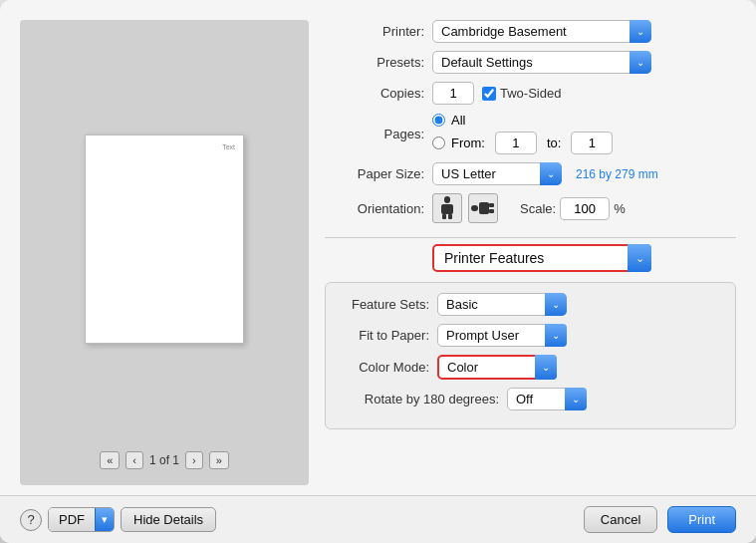 This screenshot has width=756, height=543. What do you see at coordinates (542, 32) in the screenshot?
I see `printer-select-wrapper: Cambridge Basement` at bounding box center [542, 32].